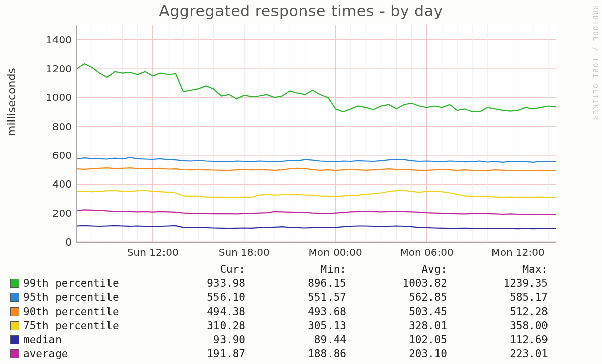 The width and height of the screenshot is (602, 364). Describe the element at coordinates (301, 11) in the screenshot. I see `chart-title: Aggregated response times - by day` at that location.